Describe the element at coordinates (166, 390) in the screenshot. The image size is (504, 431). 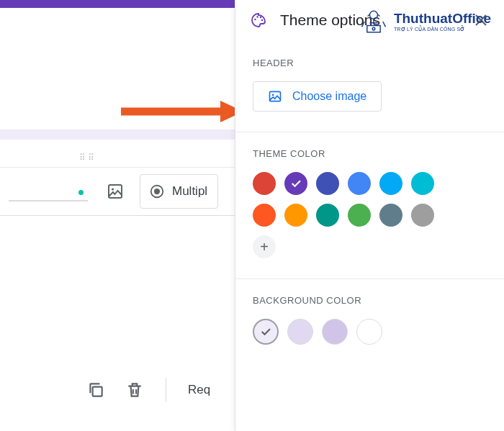
I see `toolbar-divider` at that location.